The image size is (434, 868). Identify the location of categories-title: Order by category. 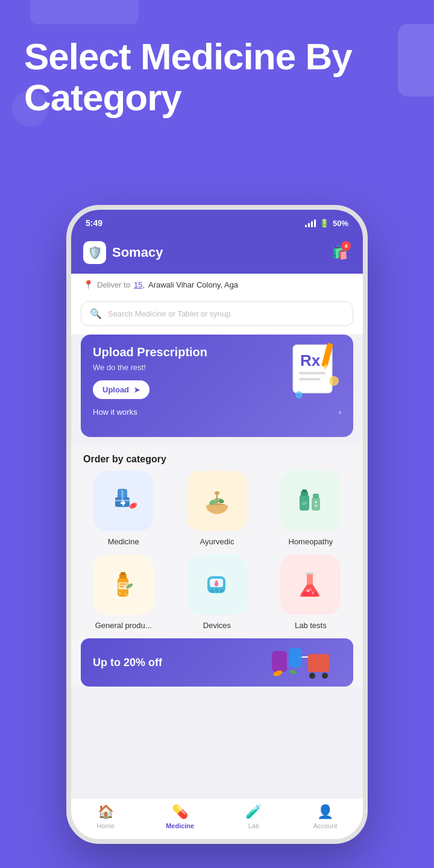
(217, 458).